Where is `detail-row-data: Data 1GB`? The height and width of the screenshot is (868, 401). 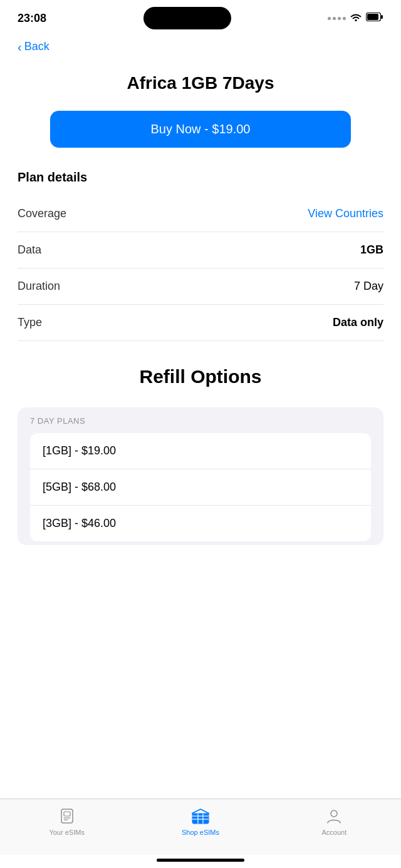 detail-row-data: Data 1GB is located at coordinates (200, 250).